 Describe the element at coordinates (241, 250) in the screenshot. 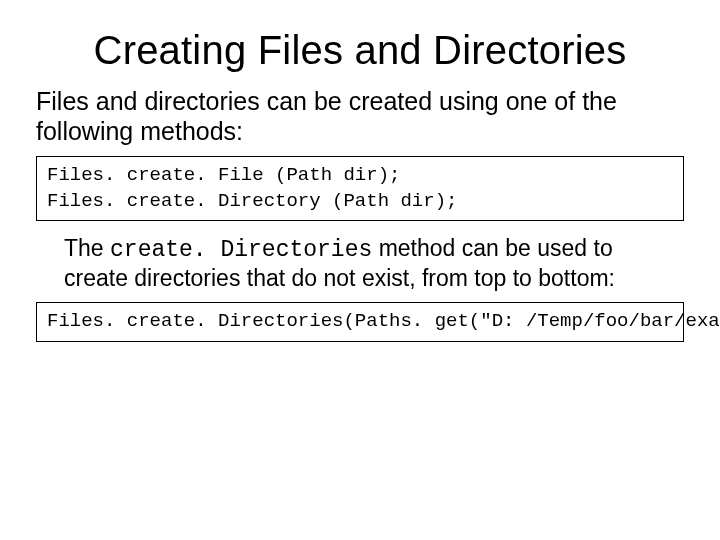

I see `desc-mono: create. Directories` at that location.